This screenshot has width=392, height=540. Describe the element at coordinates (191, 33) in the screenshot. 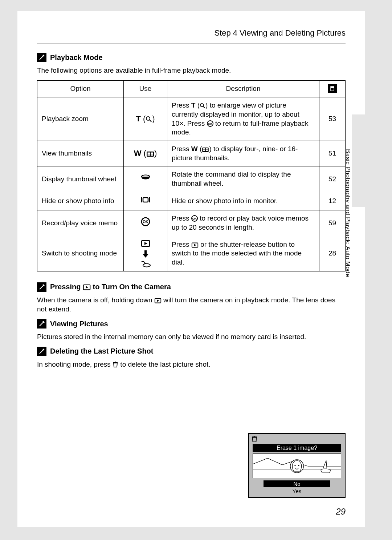

I see `step-title: Step 4 Viewing and Deleting Pictures` at that location.